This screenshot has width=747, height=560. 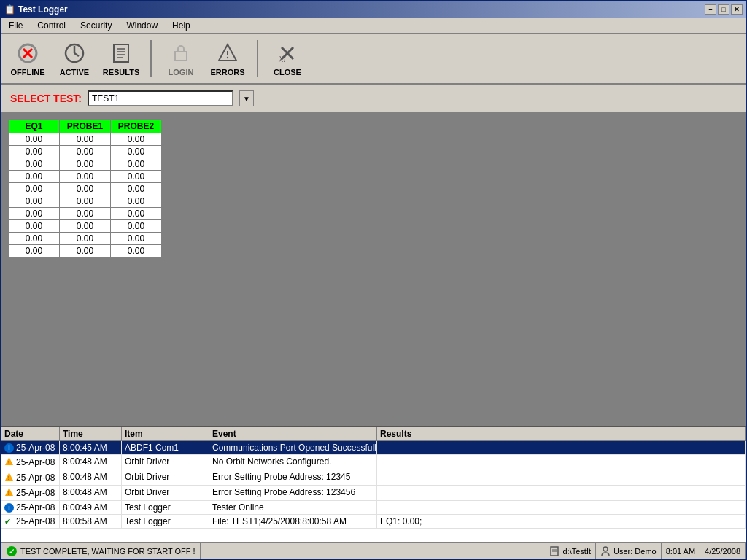 I want to click on select-test-input, so click(x=160, y=98).